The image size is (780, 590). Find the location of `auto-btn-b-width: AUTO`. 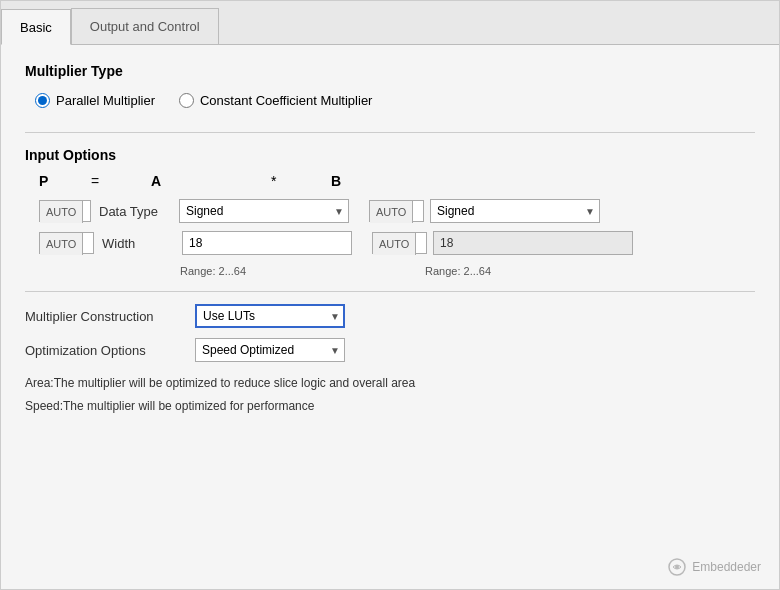

auto-btn-b-width: AUTO is located at coordinates (394, 244).